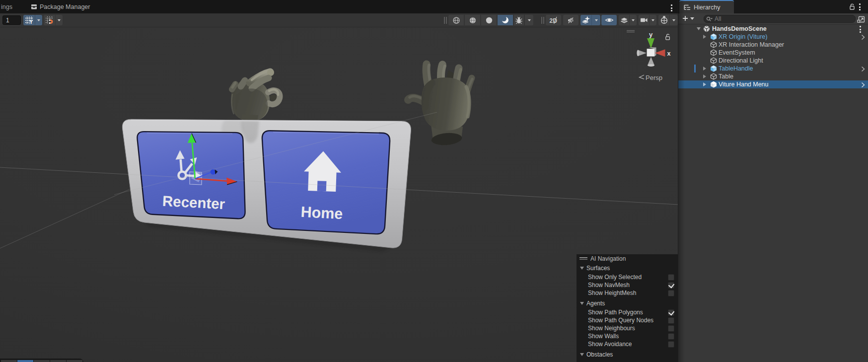  Describe the element at coordinates (473, 20) in the screenshot. I see `shading-shaded-wireframe-button` at that location.